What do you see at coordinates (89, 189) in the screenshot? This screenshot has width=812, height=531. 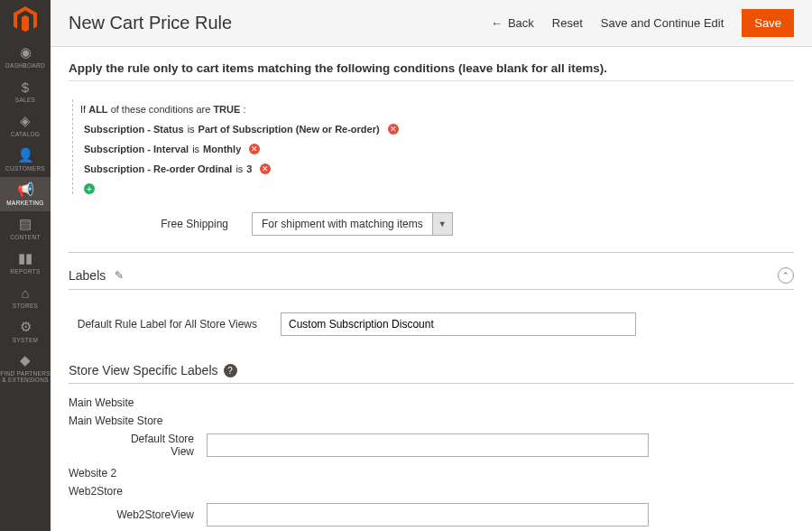 I see `add-icon: +` at bounding box center [89, 189].